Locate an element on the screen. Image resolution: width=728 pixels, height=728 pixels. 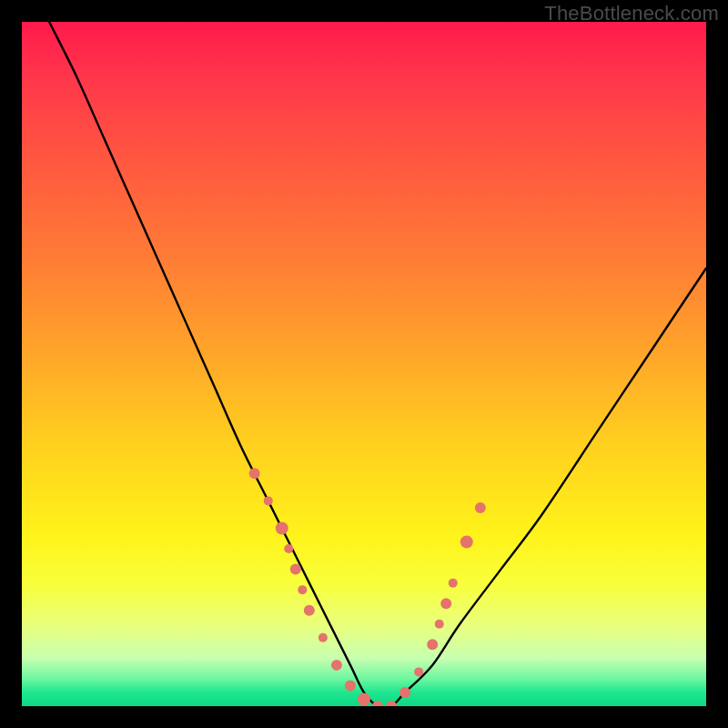
highlight-markers is located at coordinates (368, 587).